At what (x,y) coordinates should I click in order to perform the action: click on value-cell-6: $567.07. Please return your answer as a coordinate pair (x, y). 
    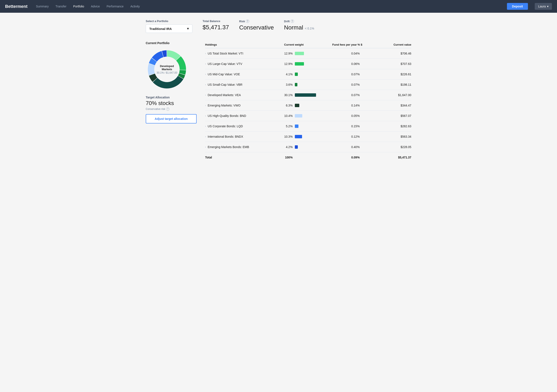
    Looking at the image, I should click on (396, 116).